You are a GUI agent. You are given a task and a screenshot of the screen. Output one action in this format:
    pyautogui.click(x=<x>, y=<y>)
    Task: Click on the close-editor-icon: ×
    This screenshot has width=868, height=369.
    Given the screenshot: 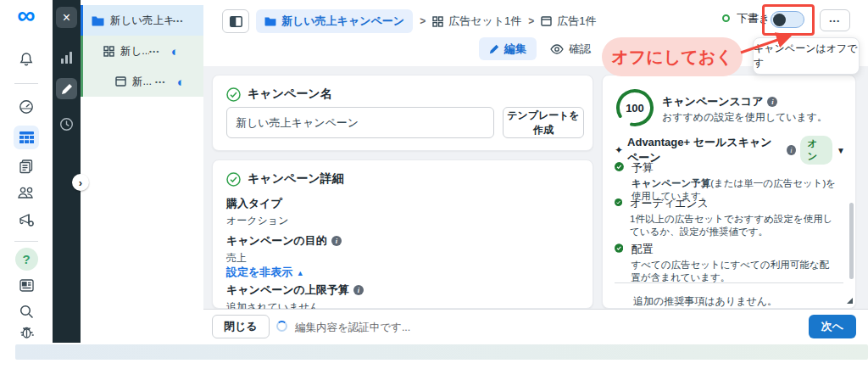 What is the action you would take?
    pyautogui.click(x=66, y=17)
    